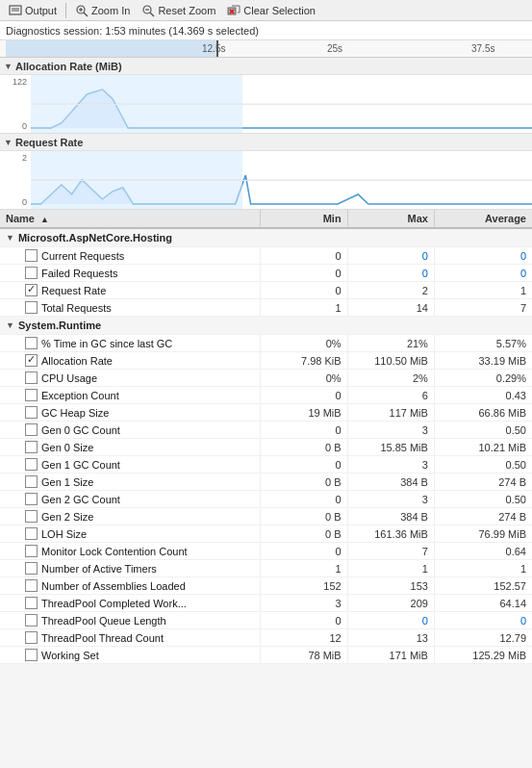 The width and height of the screenshot is (532, 768). I want to click on row-name-cell: Working Set, so click(131, 655).